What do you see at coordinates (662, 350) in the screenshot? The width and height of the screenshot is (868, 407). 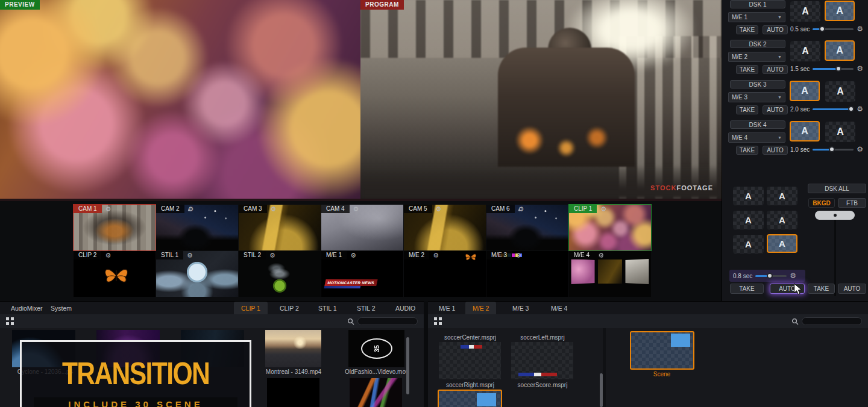 I see `scene-item-selected` at bounding box center [662, 350].